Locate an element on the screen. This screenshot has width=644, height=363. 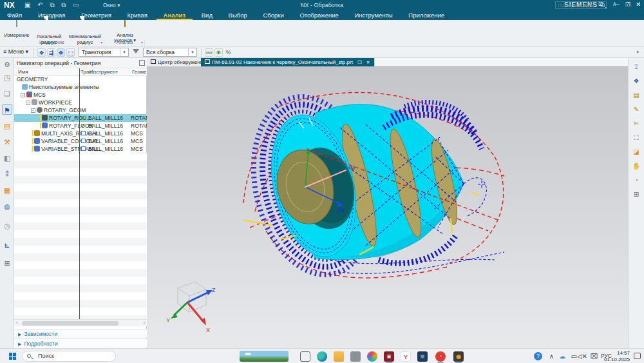
fit-view-icon: ⛶ is located at coordinates (636, 138).